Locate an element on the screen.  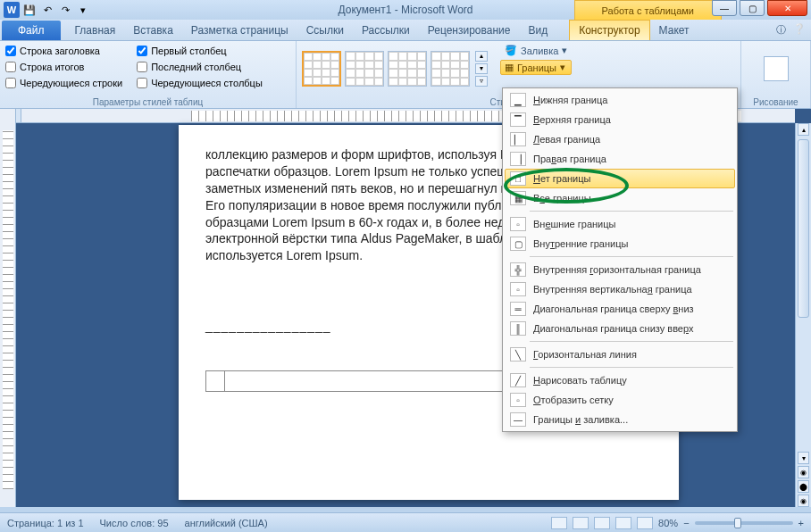
status-language: английский (США) is located at coordinates (227, 523).